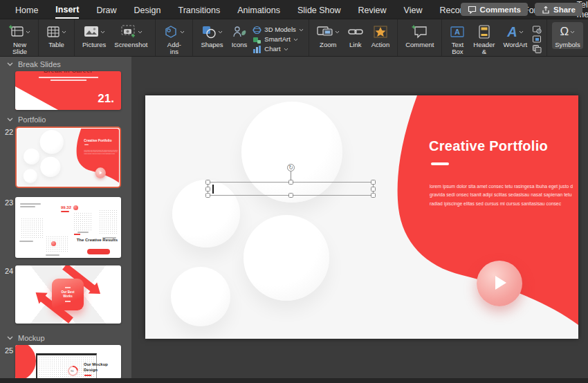 The height and width of the screenshot is (383, 588). Describe the element at coordinates (320, 10) in the screenshot. I see `menu-slide-show: Slide Show` at that location.